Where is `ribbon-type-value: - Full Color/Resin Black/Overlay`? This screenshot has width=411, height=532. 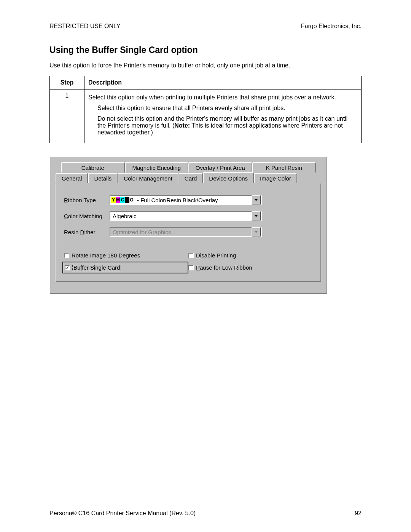 ribbon-type-value: - Full Color/Resin Black/Overlay is located at coordinates (193, 200).